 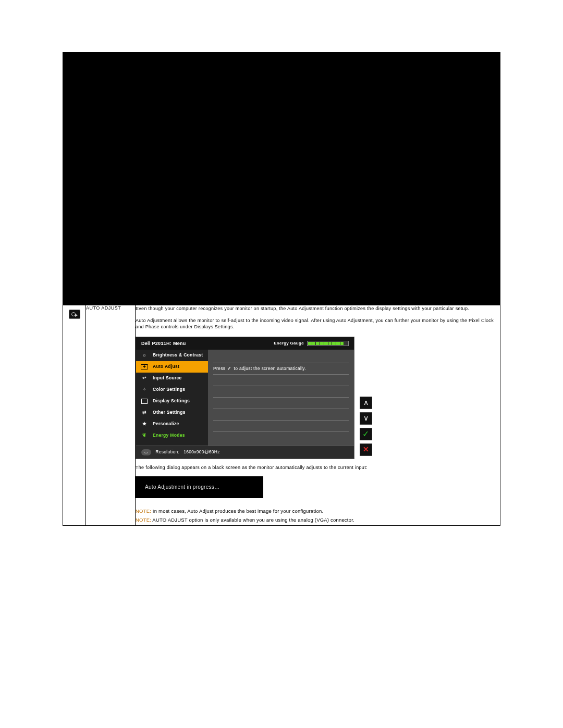 What do you see at coordinates (146, 452) in the screenshot?
I see `footer-badge-icon: ▭` at bounding box center [146, 452].